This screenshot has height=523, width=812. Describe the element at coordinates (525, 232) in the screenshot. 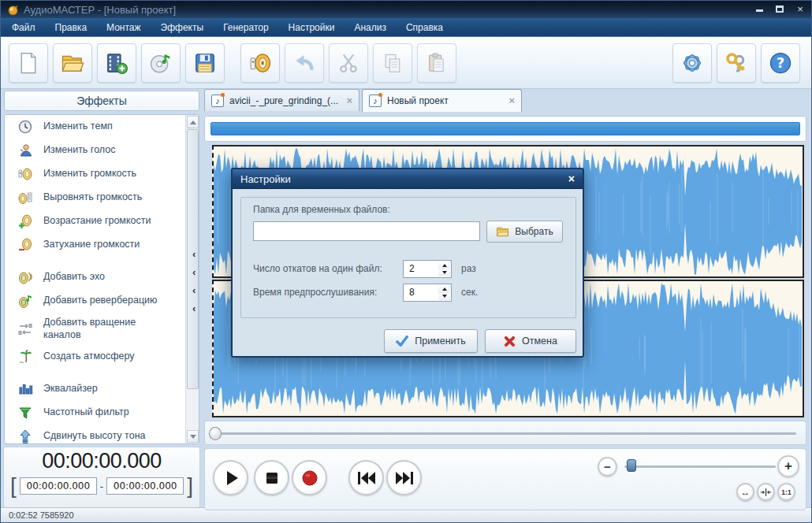

I see `browse-button: Выбрать` at that location.